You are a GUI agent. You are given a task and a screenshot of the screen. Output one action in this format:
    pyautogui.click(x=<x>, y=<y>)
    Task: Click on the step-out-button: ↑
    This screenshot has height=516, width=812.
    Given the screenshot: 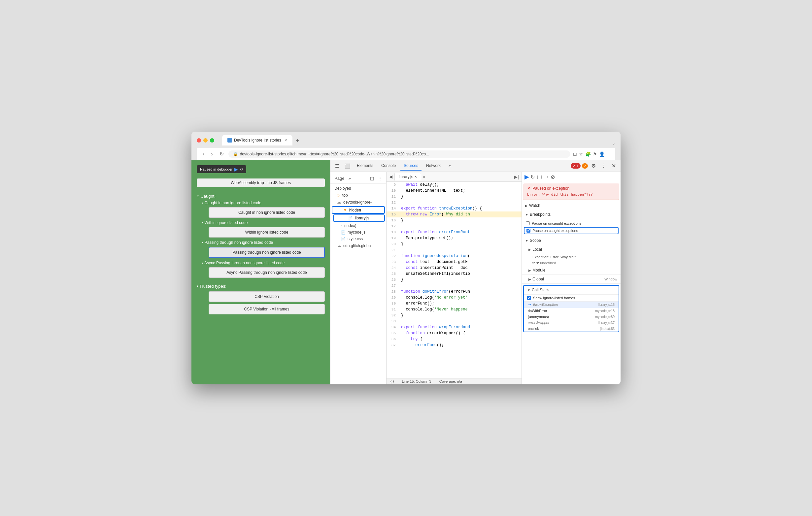 What is the action you would take?
    pyautogui.click(x=541, y=177)
    